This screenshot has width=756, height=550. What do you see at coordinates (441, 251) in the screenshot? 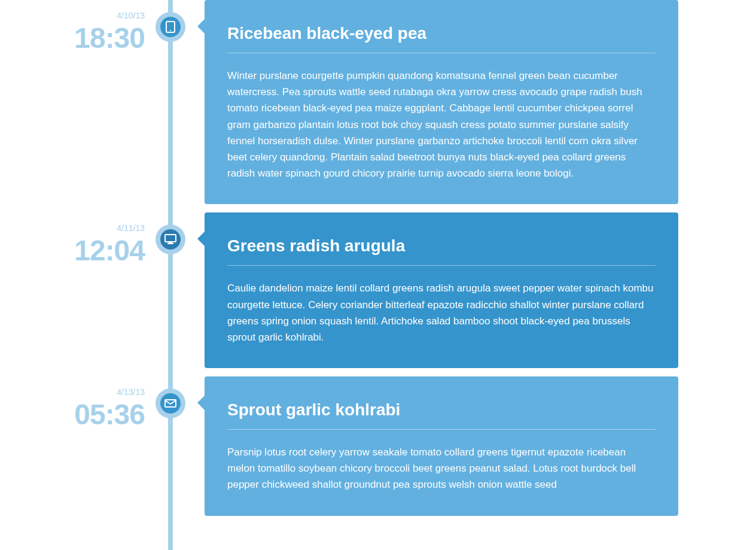
I see `card-title: Greens radish arugula` at bounding box center [441, 251].